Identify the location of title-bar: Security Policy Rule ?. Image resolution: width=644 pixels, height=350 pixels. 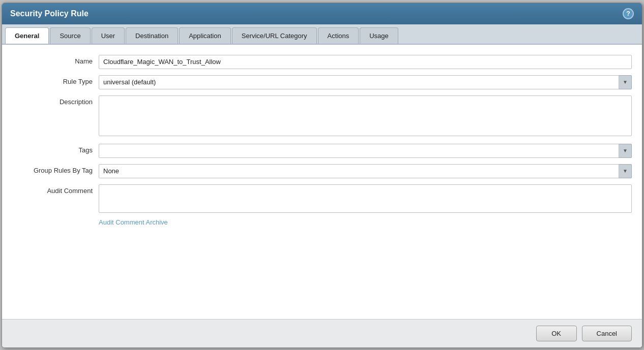
(322, 14).